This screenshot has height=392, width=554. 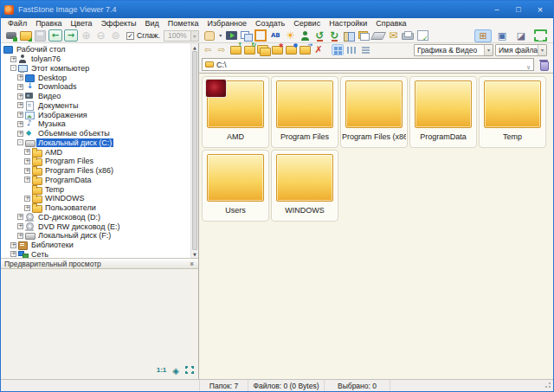 I want to click on thumbnails-view-icon, so click(x=338, y=50).